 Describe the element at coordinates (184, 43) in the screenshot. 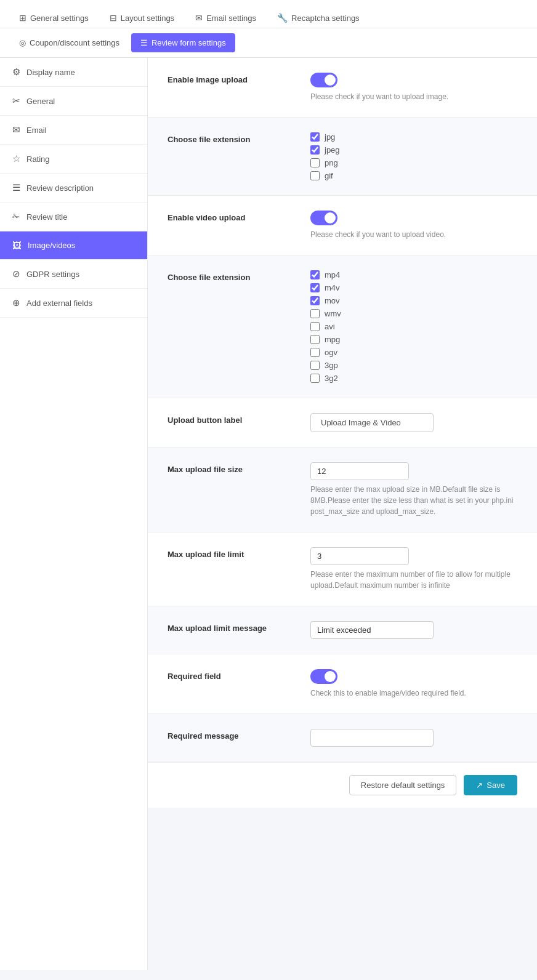

I see `review-form-settings-tab: ☰ Review form settings` at that location.